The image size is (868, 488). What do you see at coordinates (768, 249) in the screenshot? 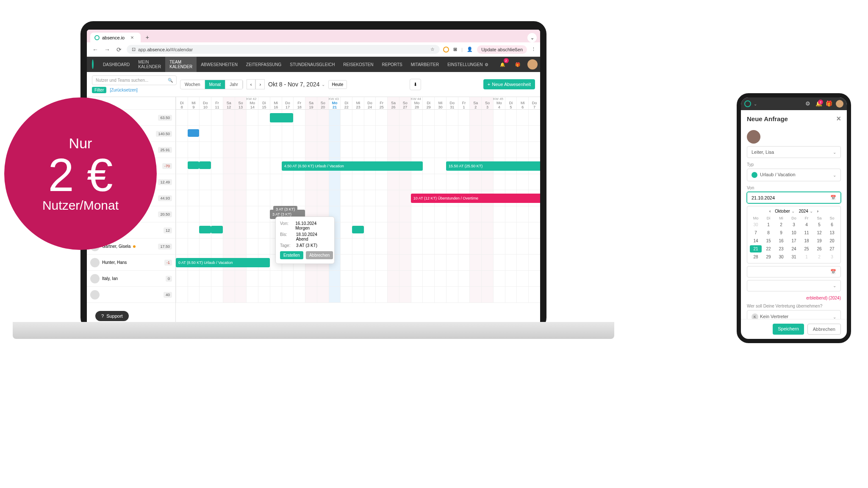
I see `day-cell: 22` at bounding box center [768, 249].